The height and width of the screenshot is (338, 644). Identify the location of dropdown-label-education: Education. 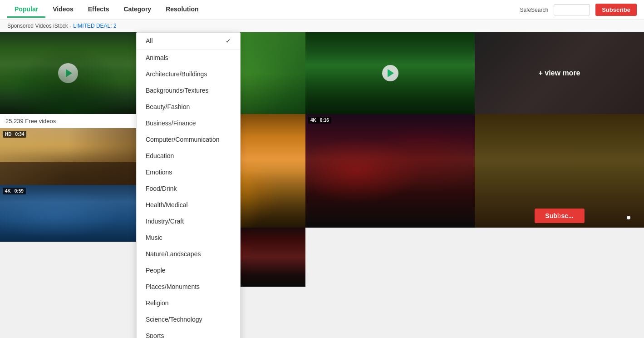
(160, 156).